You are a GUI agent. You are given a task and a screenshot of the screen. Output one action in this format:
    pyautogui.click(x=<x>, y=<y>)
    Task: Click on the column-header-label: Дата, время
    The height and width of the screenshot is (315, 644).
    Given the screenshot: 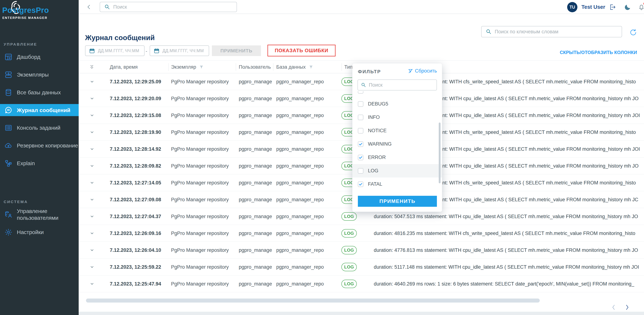 What is the action you would take?
    pyautogui.click(x=124, y=67)
    